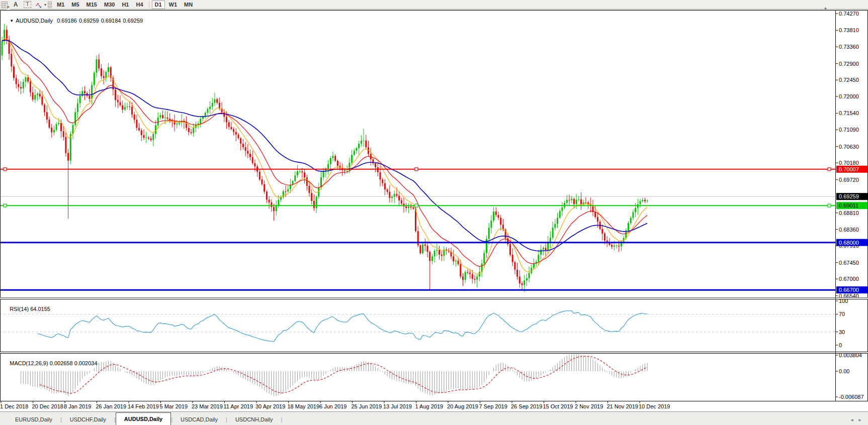  I want to click on timeframe-button-M30: M30, so click(110, 5).